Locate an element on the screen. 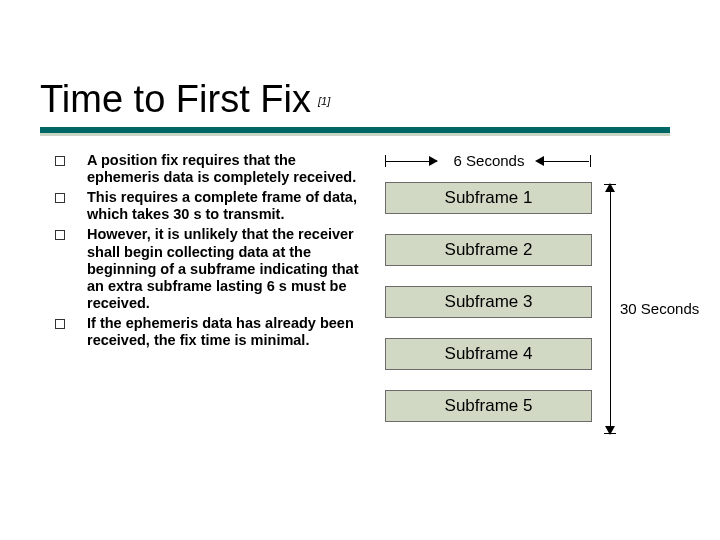 The height and width of the screenshot is (540, 720). list-item: However, it is unlikely that the receive… is located at coordinates (210, 269).